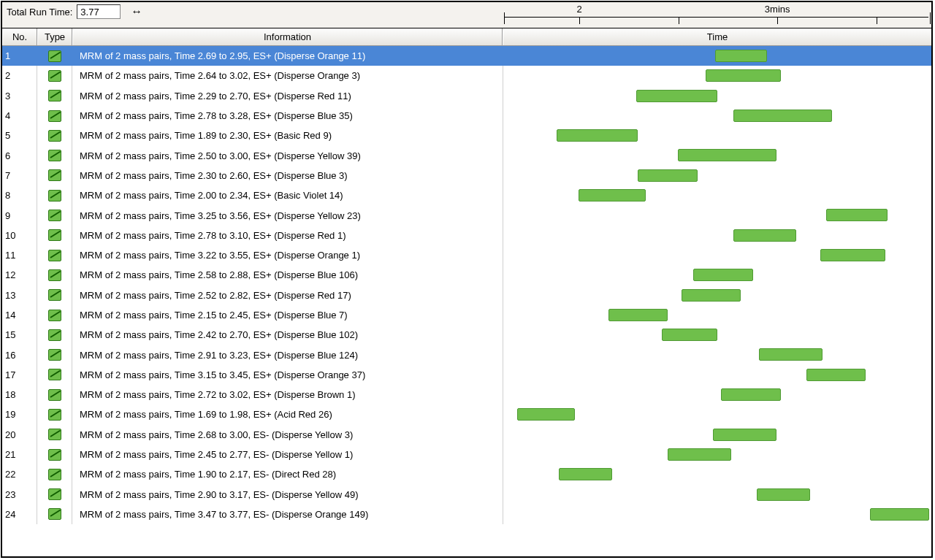 The width and height of the screenshot is (935, 560). What do you see at coordinates (467, 215) in the screenshot?
I see `table-row: 9MRM of 2 mass pairs, Time 3.25 to 3.56,…` at bounding box center [467, 215].